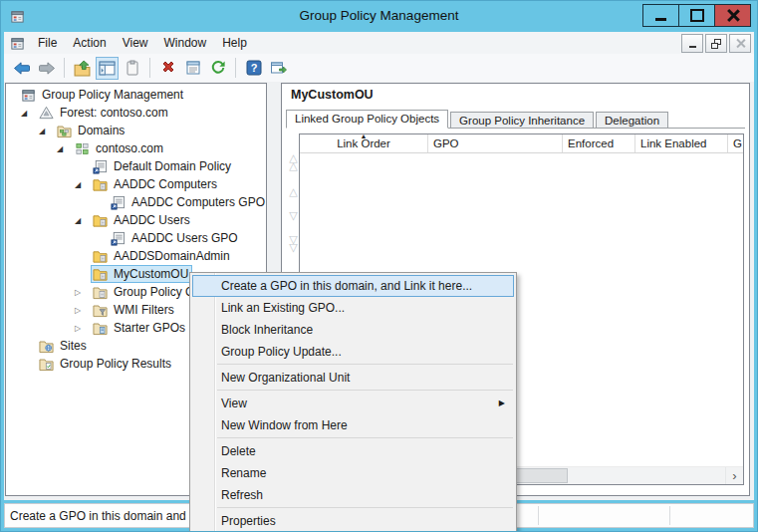 The image size is (758, 532). Describe the element at coordinates (135, 202) in the screenshot. I see `tree-item-aaddc-computers-gpo: AADDC Computers GPO` at that location.